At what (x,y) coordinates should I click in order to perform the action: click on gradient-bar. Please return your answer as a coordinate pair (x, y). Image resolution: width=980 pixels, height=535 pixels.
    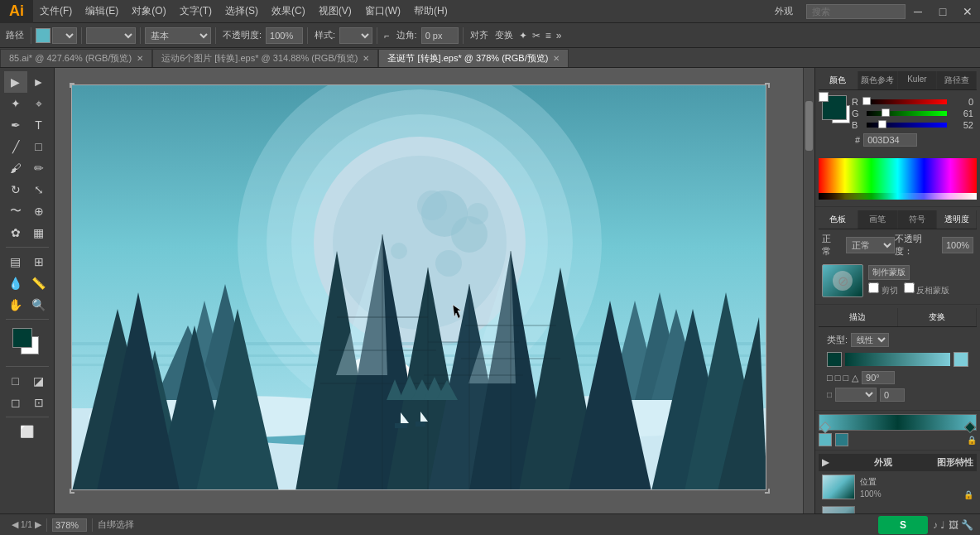
    Looking at the image, I should click on (897, 359).